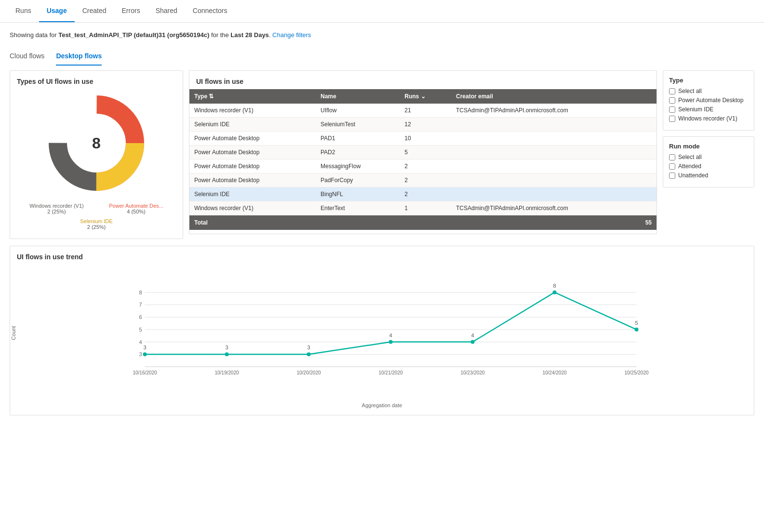 Image resolution: width=764 pixels, height=532 pixels. What do you see at coordinates (672, 167) in the screenshot?
I see `runmode-checkbox-attended` at bounding box center [672, 167].